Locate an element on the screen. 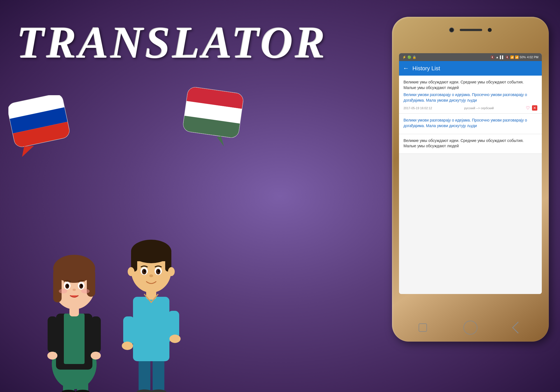  history-item-1: Великие умы обсуждают идеи. Средние умы … is located at coordinates (470, 95).